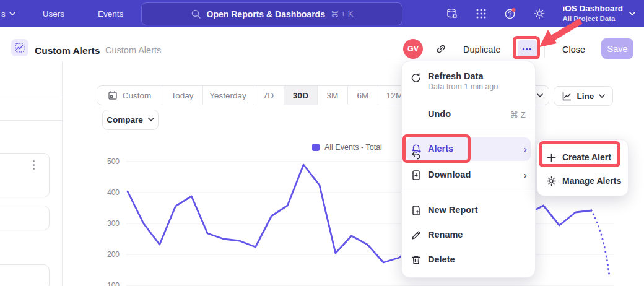 This screenshot has width=644, height=286. I want to click on settings-gear-icon, so click(539, 14).